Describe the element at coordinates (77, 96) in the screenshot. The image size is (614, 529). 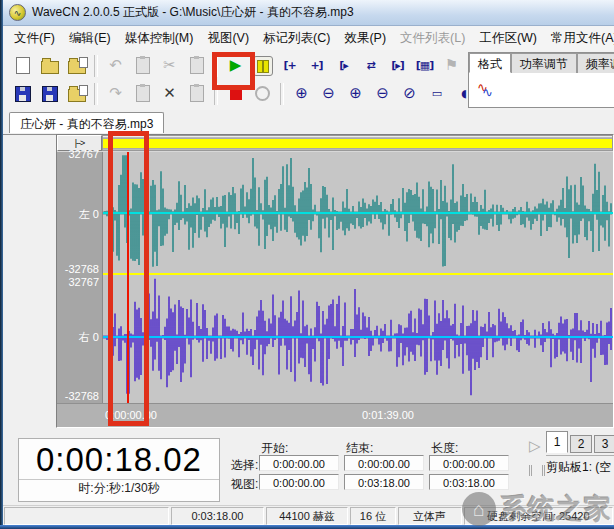
I see `close-folder-icon` at that location.